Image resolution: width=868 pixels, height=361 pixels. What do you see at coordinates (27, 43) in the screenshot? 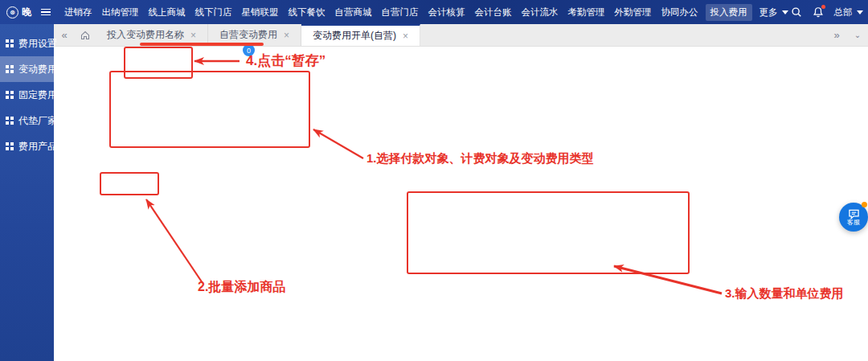
I see `sidebar-item-费用设置: 费用设置` at bounding box center [27, 43].